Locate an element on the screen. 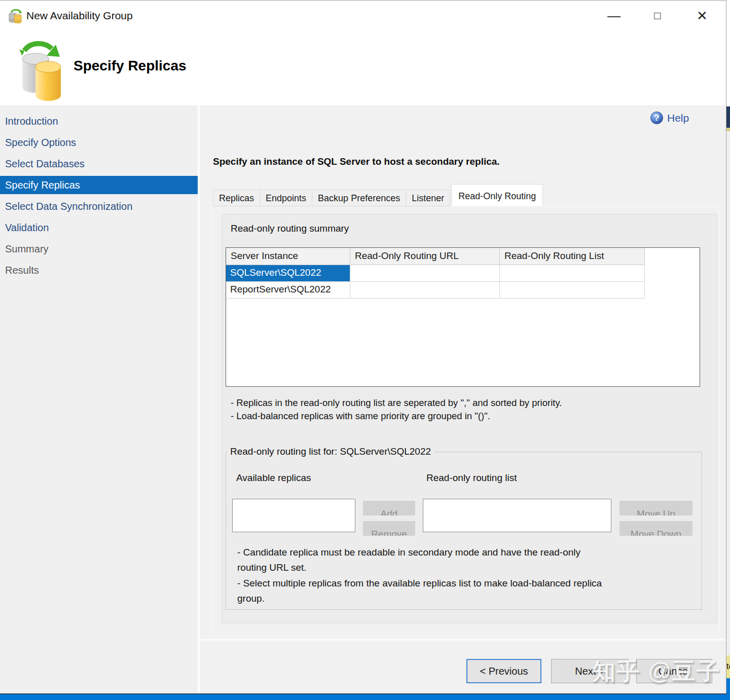 Image resolution: width=730 pixels, height=700 pixels. available-replicas-listbox is located at coordinates (294, 515).